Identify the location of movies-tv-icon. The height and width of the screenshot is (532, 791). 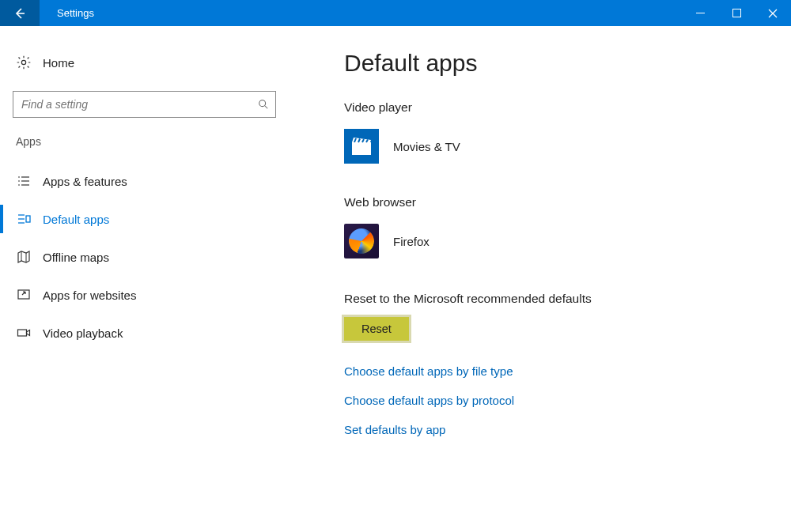
(361, 146).